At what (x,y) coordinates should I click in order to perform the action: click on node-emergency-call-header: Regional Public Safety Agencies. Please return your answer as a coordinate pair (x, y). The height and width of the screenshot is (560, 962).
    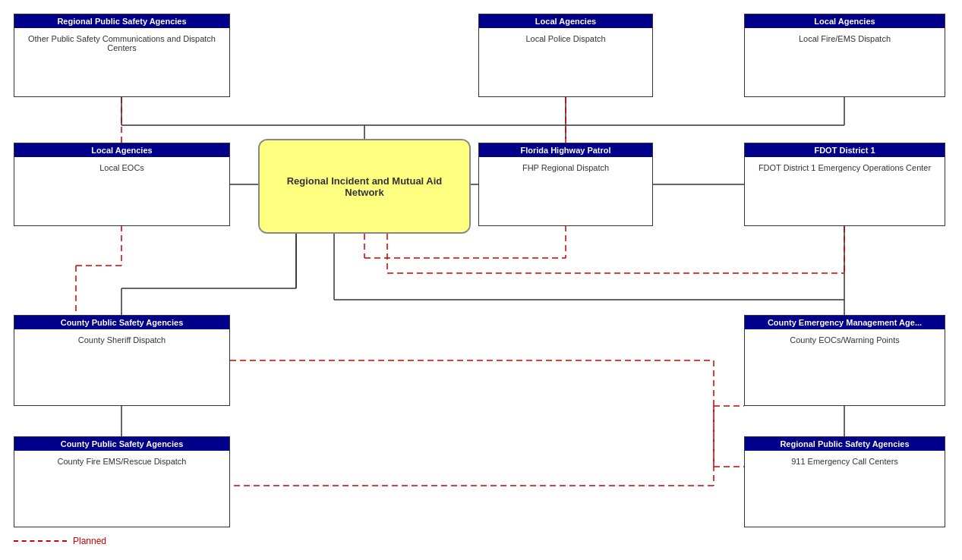
    Looking at the image, I should click on (844, 444).